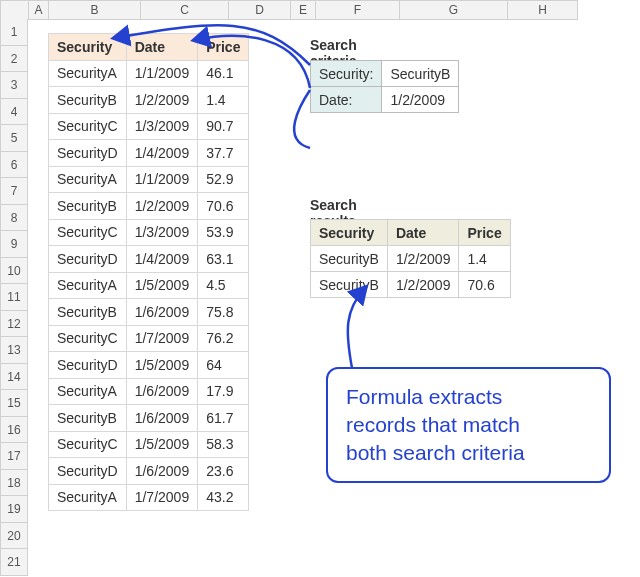 The width and height of the screenshot is (640, 577). I want to click on row-header: 8, so click(14, 218).